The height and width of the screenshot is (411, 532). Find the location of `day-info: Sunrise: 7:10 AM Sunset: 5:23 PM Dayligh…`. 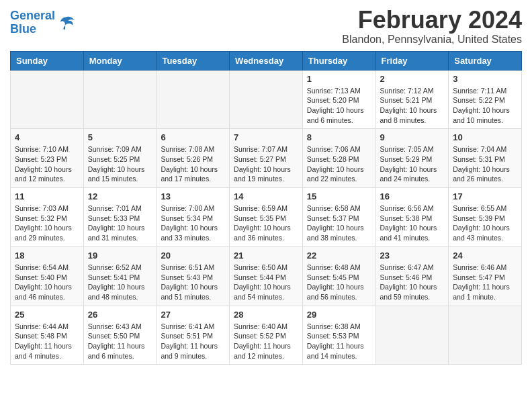

day-info: Sunrise: 7:10 AM Sunset: 5:23 PM Dayligh… is located at coordinates (47, 164).